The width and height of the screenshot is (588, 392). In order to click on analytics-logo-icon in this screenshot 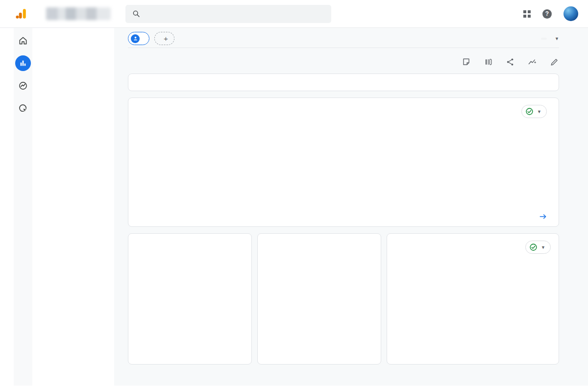, I will do `click(21, 14)`.